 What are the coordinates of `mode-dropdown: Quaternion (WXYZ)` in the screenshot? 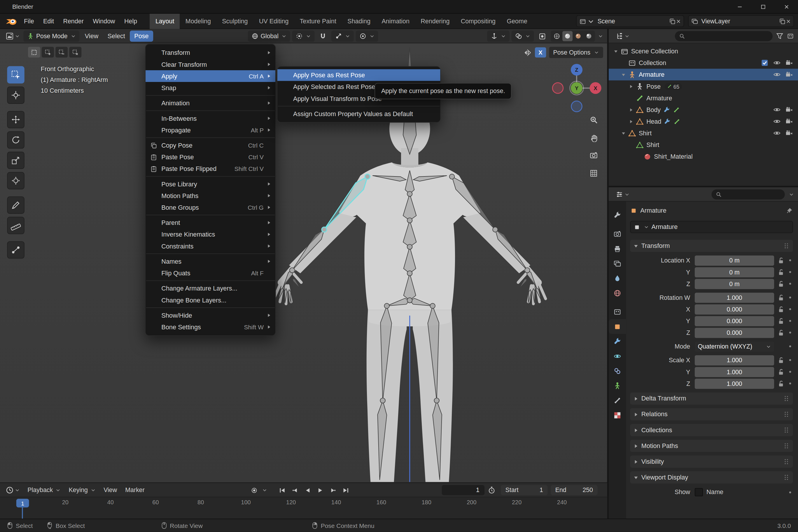 It's located at (735, 346).